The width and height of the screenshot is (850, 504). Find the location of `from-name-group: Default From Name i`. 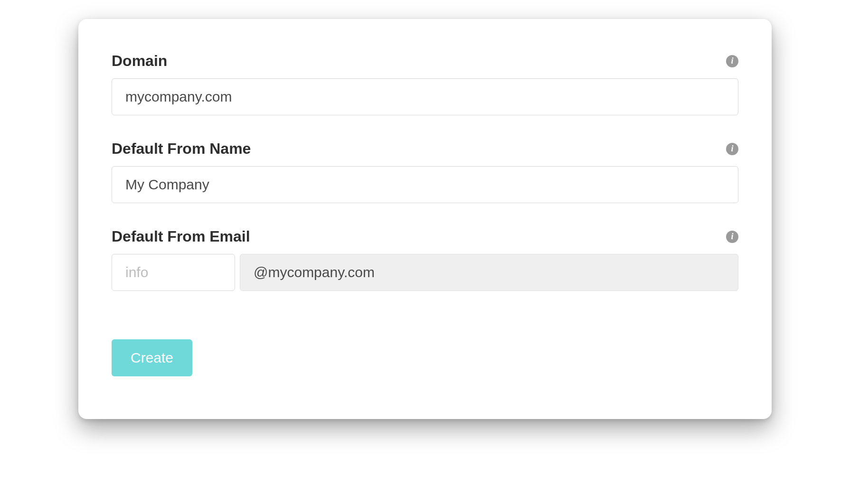

from-name-group: Default From Name i is located at coordinates (425, 172).